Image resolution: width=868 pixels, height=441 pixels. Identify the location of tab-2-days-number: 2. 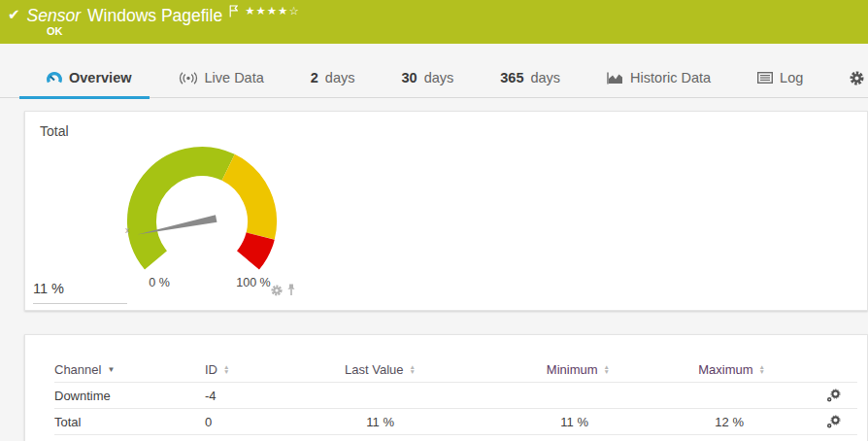
(315, 78).